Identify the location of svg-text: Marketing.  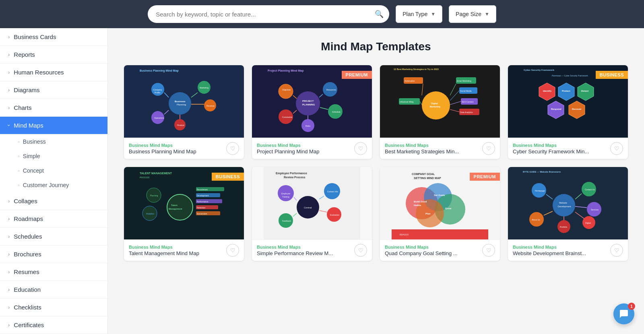
(204, 88).